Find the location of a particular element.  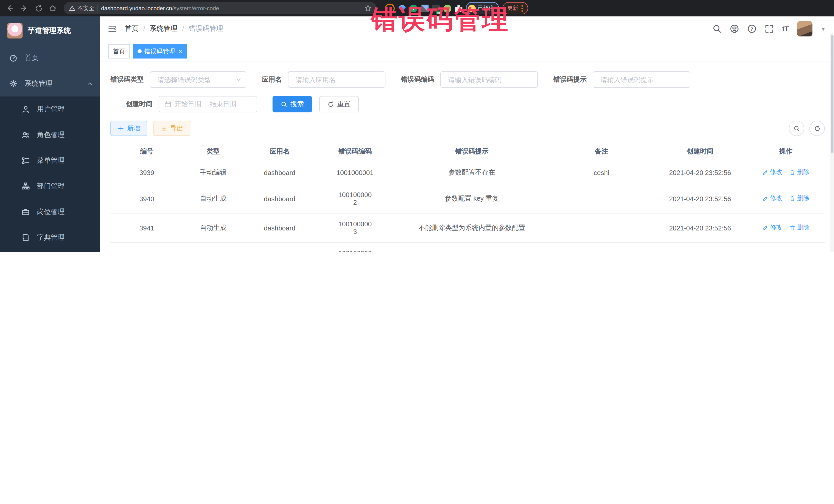

sidebar-item-role: 角色管理 is located at coordinates (50, 135).